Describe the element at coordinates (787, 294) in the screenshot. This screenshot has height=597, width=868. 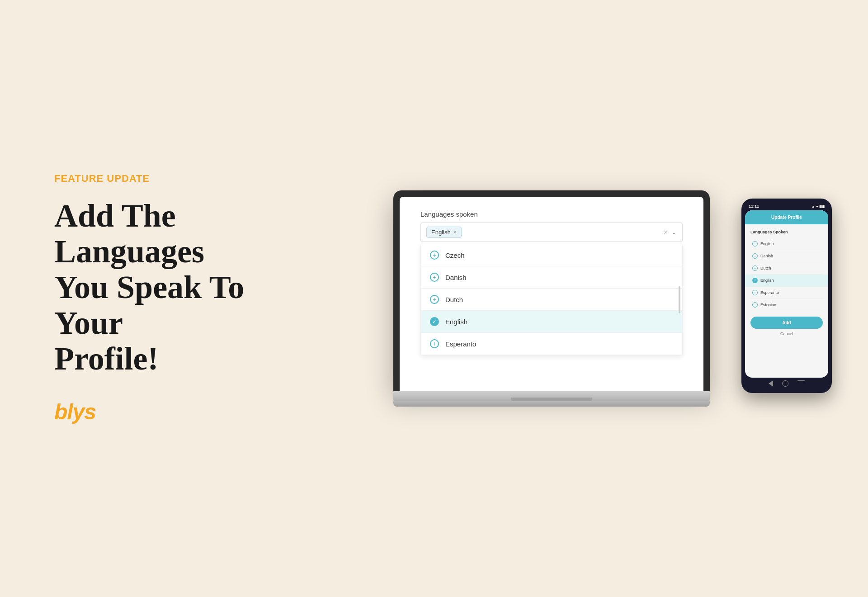
I see `phone-screen: Update Profile Languages Spoken + Englis…` at that location.